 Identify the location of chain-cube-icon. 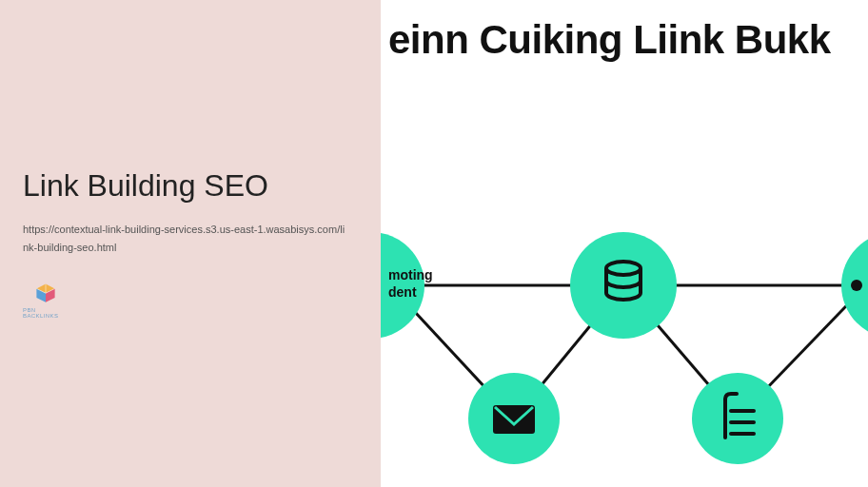
(46, 294).